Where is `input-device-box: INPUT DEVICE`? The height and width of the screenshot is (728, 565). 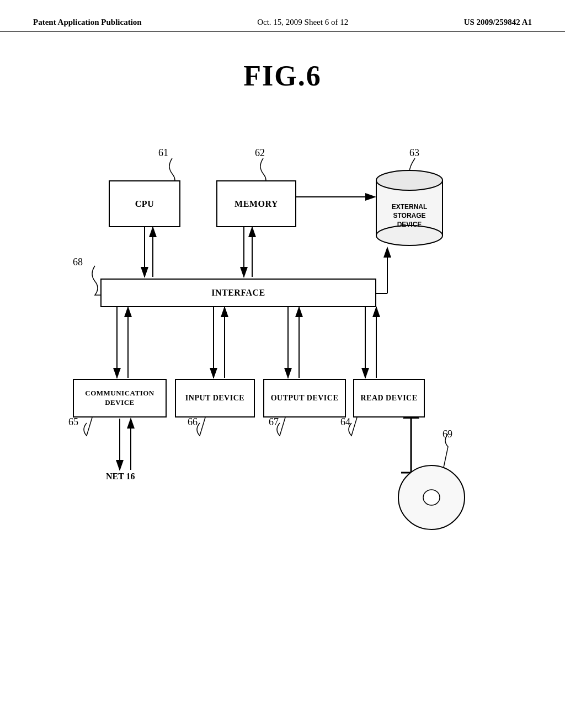
input-device-box: INPUT DEVICE is located at coordinates (215, 398).